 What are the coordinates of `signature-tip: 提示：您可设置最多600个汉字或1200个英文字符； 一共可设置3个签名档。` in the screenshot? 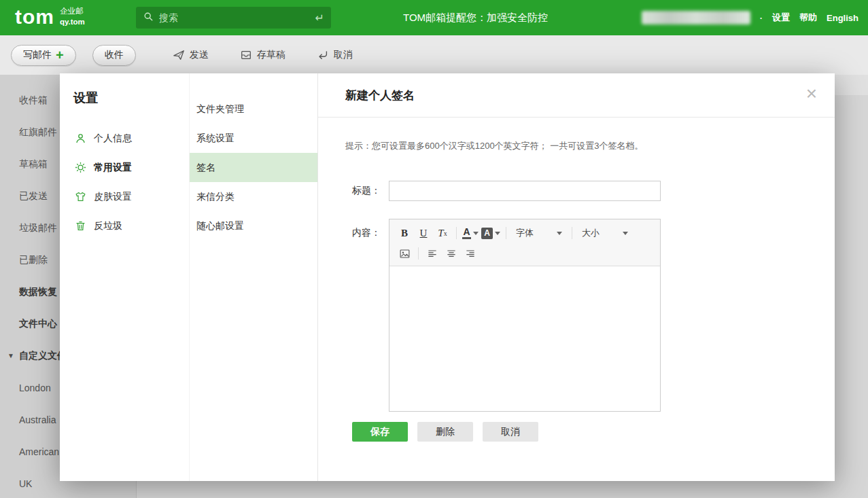 It's located at (590, 146).